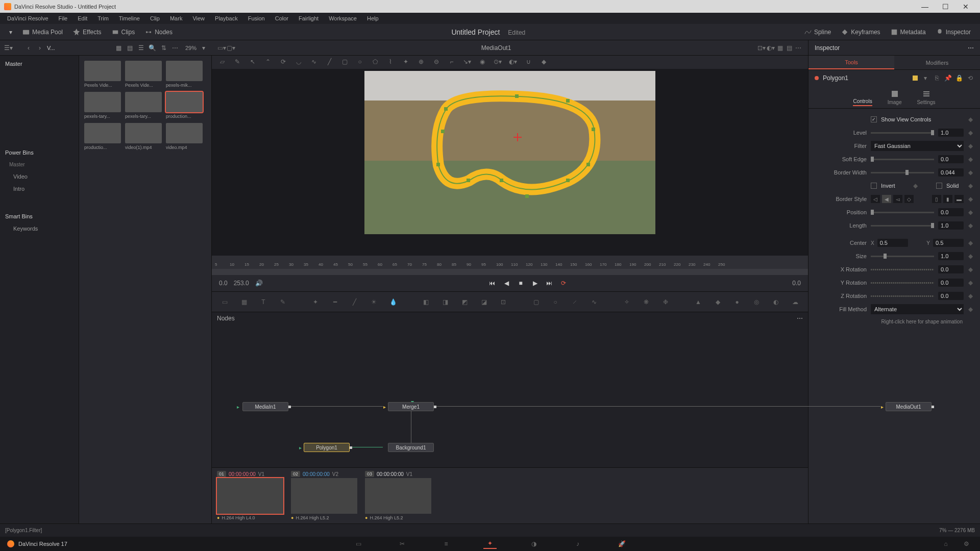 This screenshot has height=551, width=980. I want to click on transform-tool: ◩, so click(464, 302).